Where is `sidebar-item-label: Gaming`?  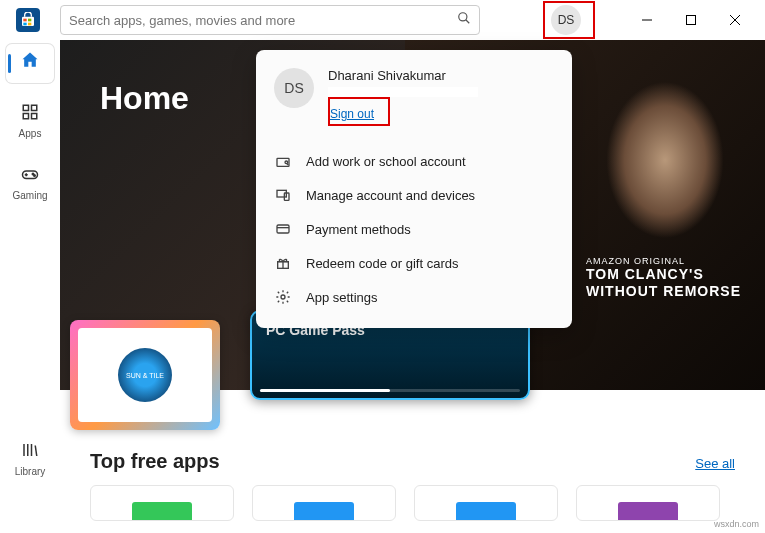 sidebar-item-label: Gaming is located at coordinates (30, 196).